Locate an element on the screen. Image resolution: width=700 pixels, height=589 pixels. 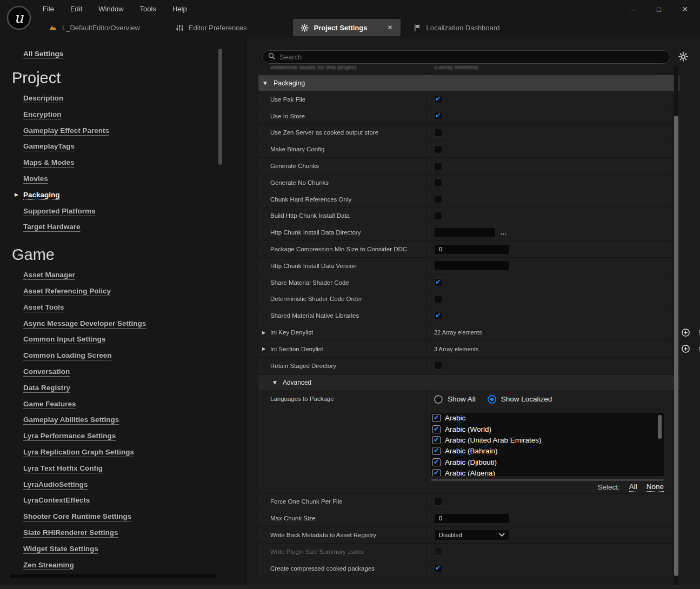
language-list-scrollbar is located at coordinates (659, 427).